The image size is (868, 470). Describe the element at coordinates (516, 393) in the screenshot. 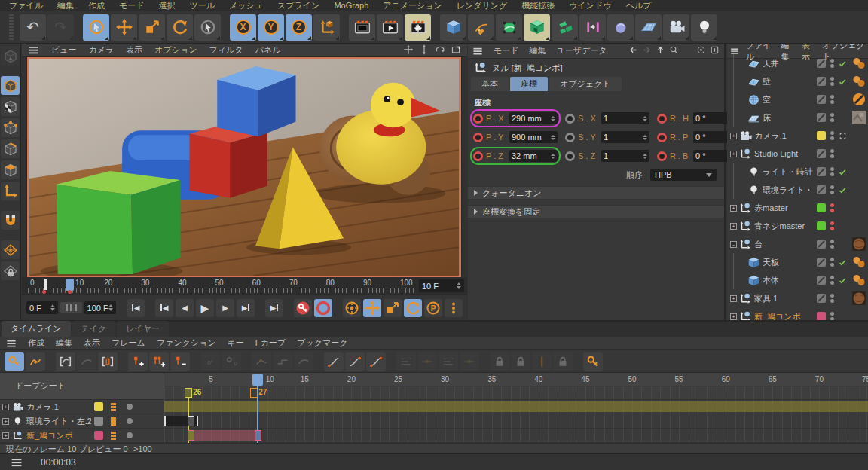

I see `timeline-marker-strip: 2627` at that location.